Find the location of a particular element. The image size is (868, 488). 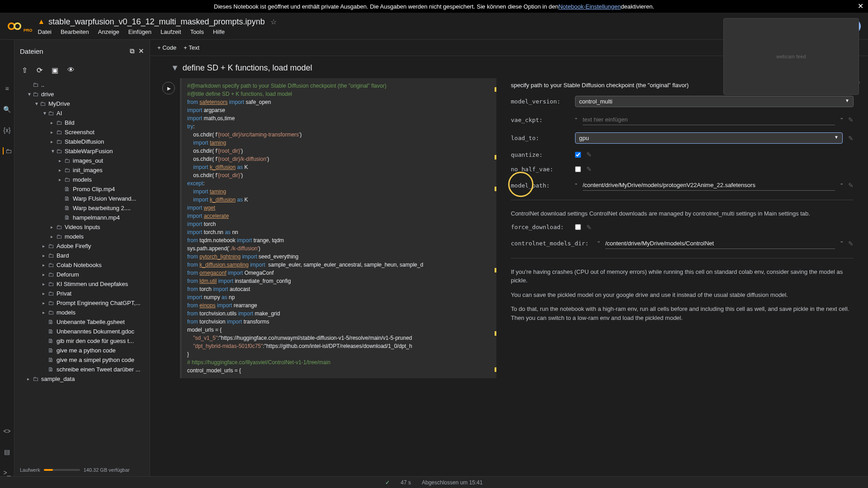

file-item: 🗎give me a simpel python code is located at coordinates (82, 360).